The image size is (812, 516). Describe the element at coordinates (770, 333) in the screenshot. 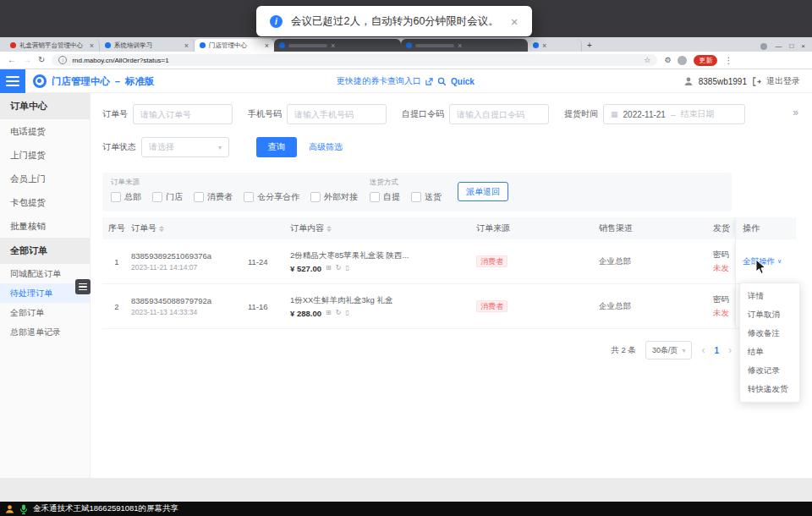

I see `menu-item-edit-remark: 修改备注` at that location.